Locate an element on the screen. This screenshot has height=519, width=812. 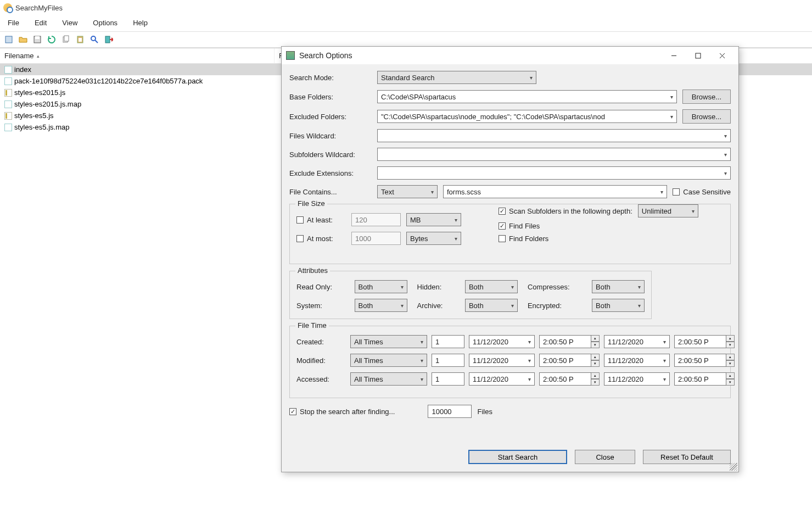
menubar: File Edit View Options Help is located at coordinates (406, 23).